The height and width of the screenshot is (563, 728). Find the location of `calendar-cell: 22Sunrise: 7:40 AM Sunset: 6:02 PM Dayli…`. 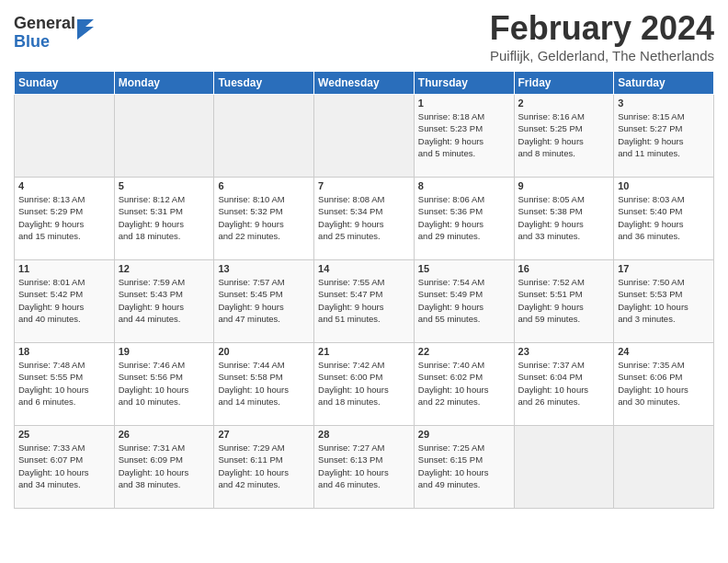

calendar-cell: 22Sunrise: 7:40 AM Sunset: 6:02 PM Dayli… is located at coordinates (463, 385).